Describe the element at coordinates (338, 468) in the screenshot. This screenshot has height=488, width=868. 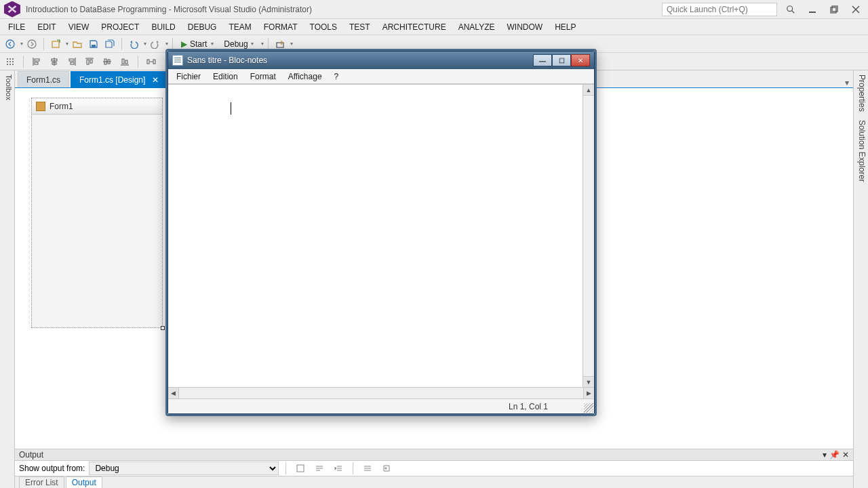
I see `indent-icon` at that location.